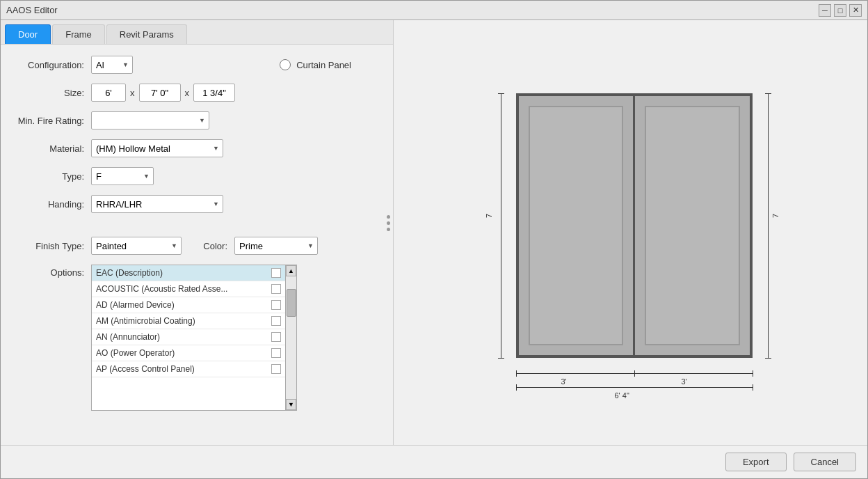  Describe the element at coordinates (188, 369) in the screenshot. I see `list-item: AP (Access Control Panel)` at that location.